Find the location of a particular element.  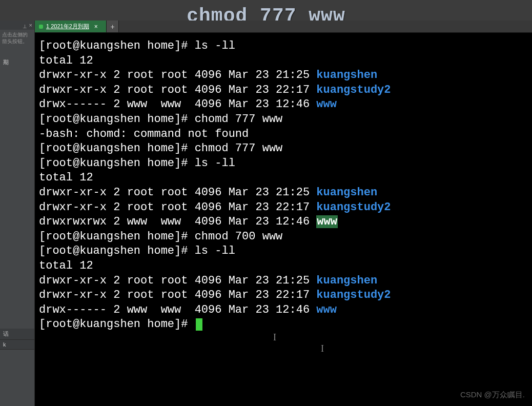

terminal-line: [root@kuangshen home]# is located at coordinates (283, 325).